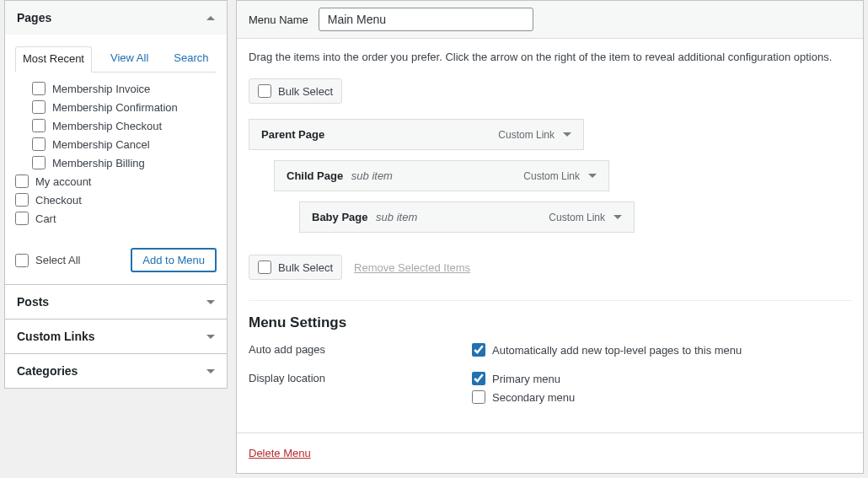  I want to click on list-item: Membership Confirmation, so click(115, 107).